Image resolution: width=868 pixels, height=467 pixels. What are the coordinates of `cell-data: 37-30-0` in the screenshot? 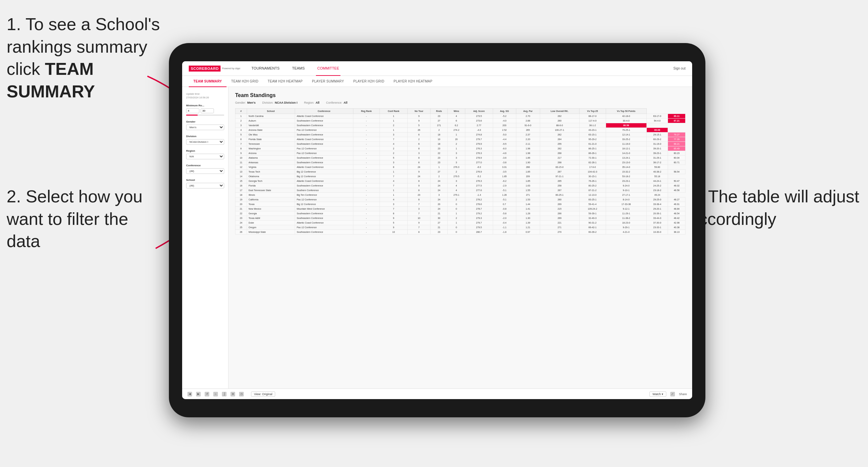 It's located at (657, 223).